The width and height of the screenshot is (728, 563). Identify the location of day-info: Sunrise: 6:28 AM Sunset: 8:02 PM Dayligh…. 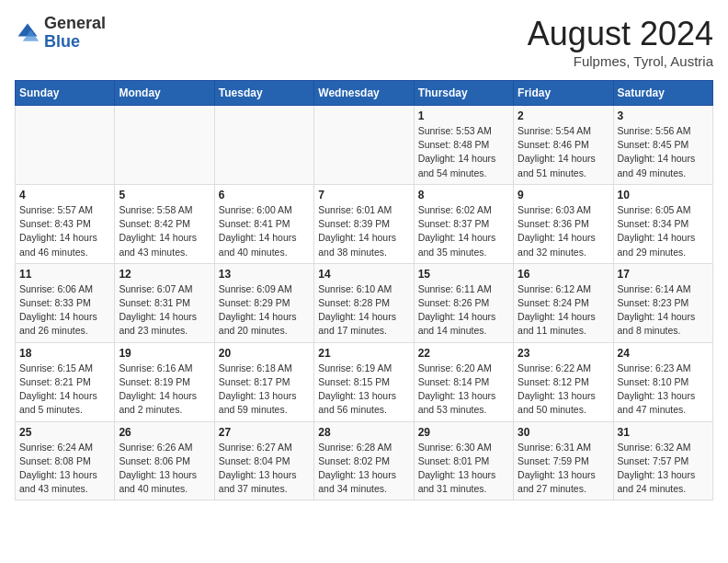
(364, 469).